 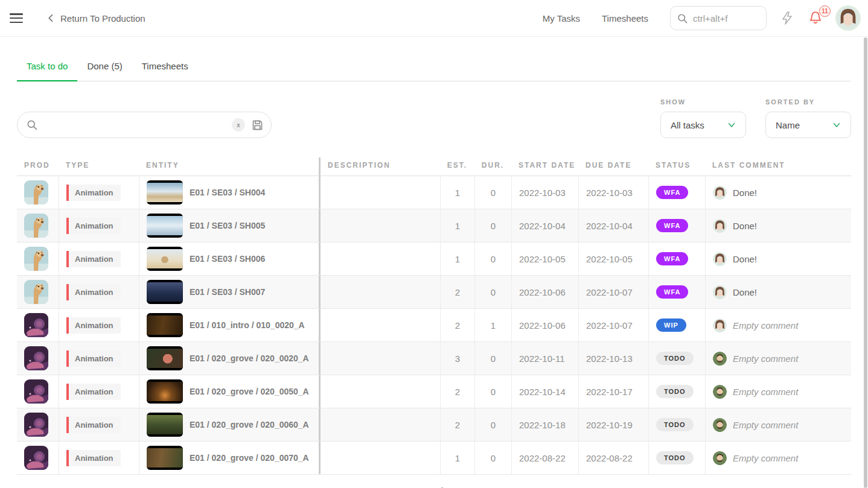 I want to click on table-row: Animation E01 / 020_grove / 020_0060_A 2…, so click(x=434, y=425).